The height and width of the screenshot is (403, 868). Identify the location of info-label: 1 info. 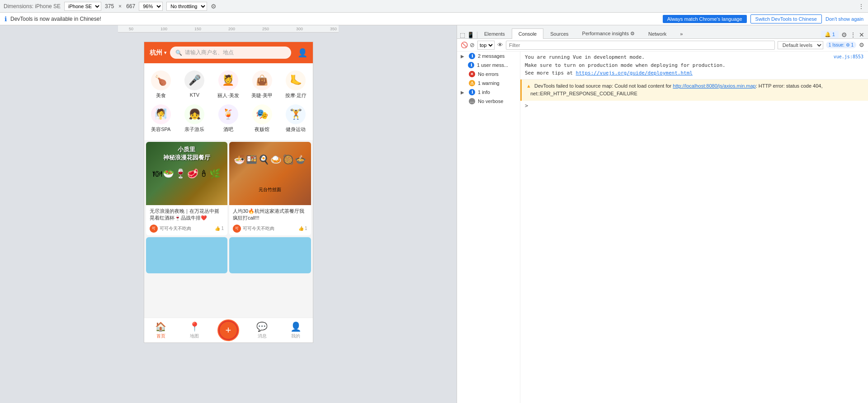
(497, 92).